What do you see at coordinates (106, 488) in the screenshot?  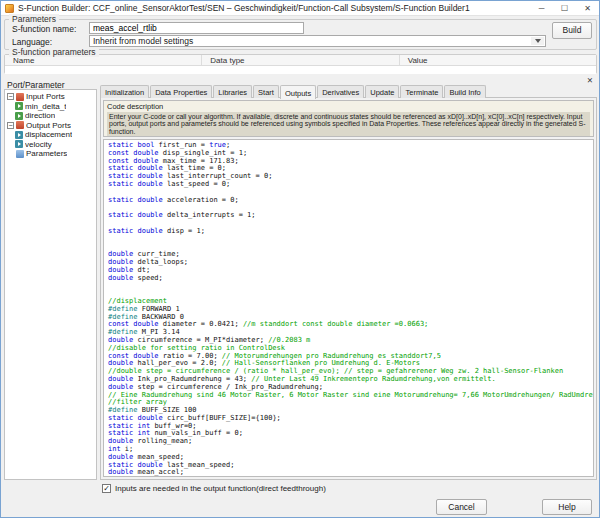 I see `direct-feedthrough-checkbox: ✓` at bounding box center [106, 488].